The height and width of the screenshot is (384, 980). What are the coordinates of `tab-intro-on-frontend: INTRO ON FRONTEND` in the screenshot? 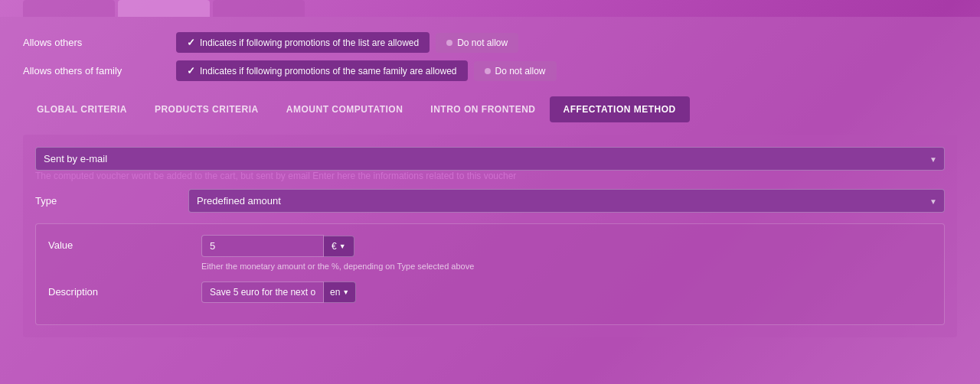 It's located at (482, 109).